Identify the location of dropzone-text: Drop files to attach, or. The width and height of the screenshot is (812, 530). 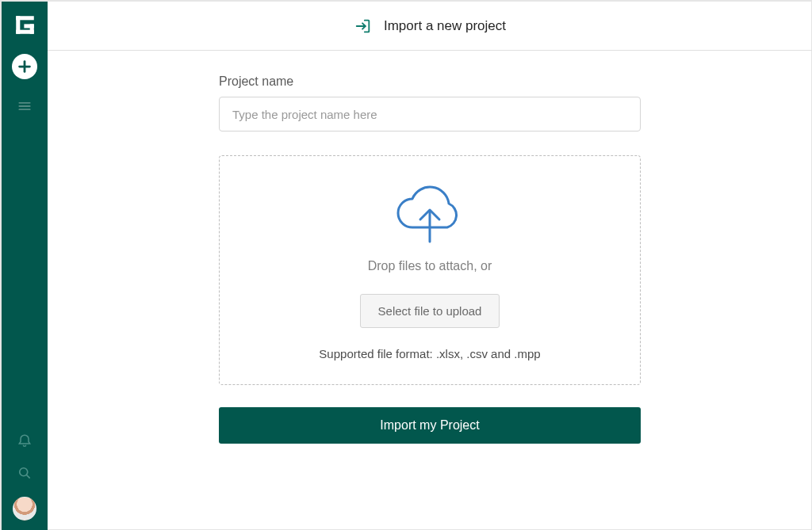
(430, 266).